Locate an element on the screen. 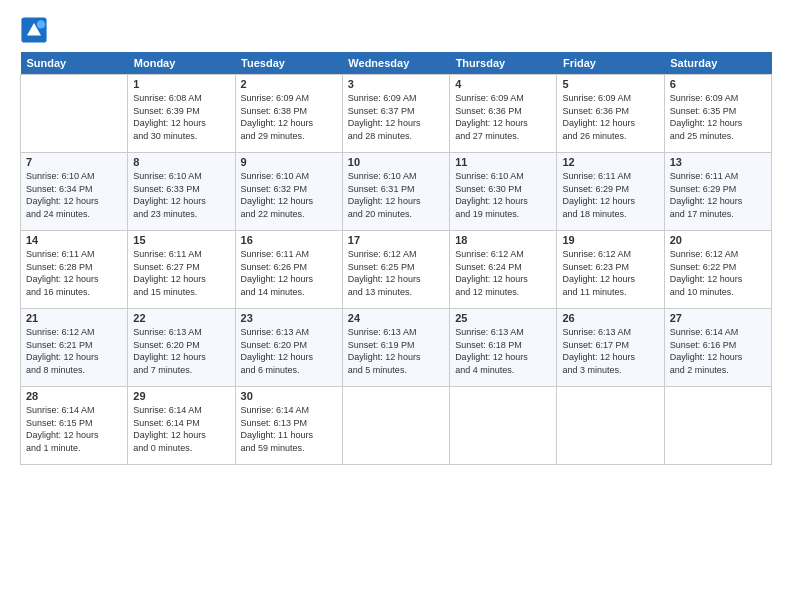 The width and height of the screenshot is (792, 612). day-info: Sunrise: 6:12 AM Sunset: 6:24 PM Dayligh… is located at coordinates (503, 273).